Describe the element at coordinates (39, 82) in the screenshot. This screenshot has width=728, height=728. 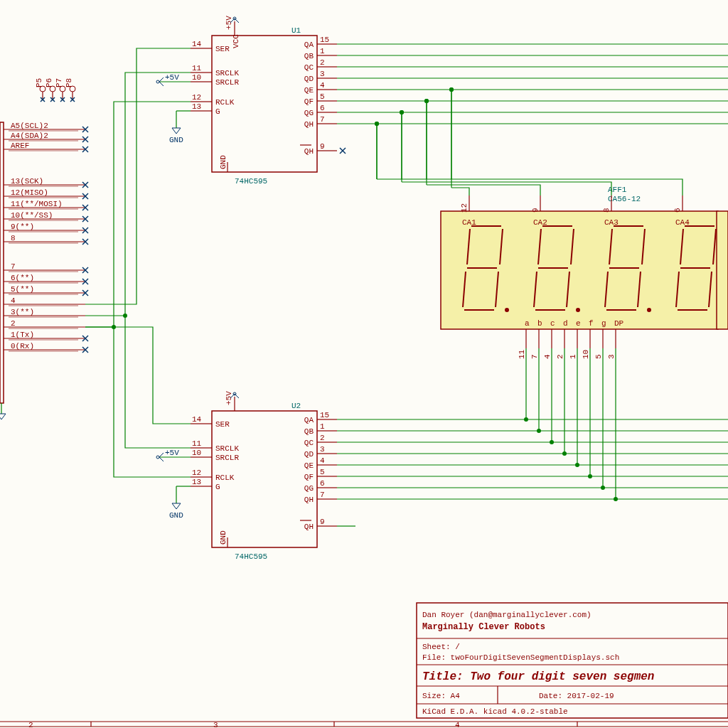
I see `svg-text: P5` at that location.